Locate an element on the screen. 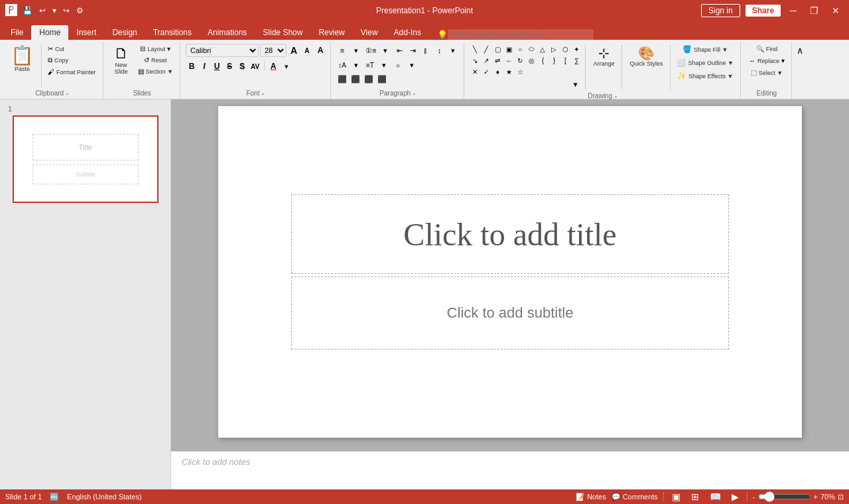 The height and width of the screenshot is (504, 849). tab-design: Design is located at coordinates (125, 32).